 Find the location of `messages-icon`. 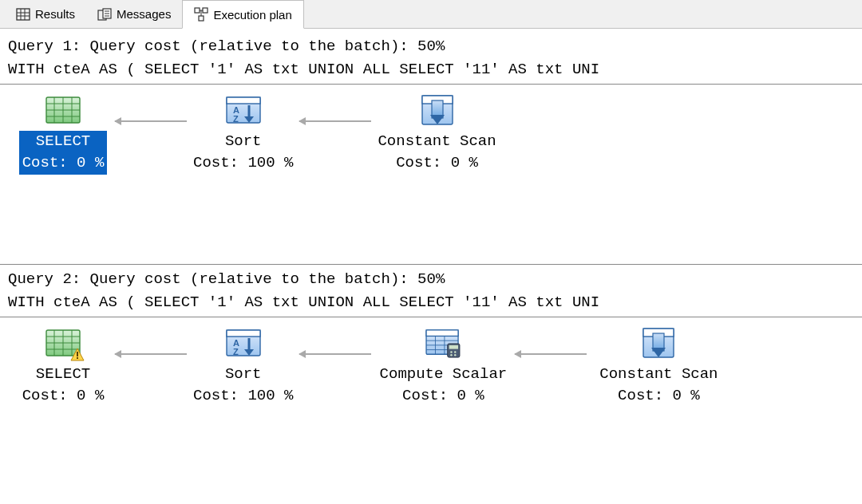

messages-icon is located at coordinates (105, 14).